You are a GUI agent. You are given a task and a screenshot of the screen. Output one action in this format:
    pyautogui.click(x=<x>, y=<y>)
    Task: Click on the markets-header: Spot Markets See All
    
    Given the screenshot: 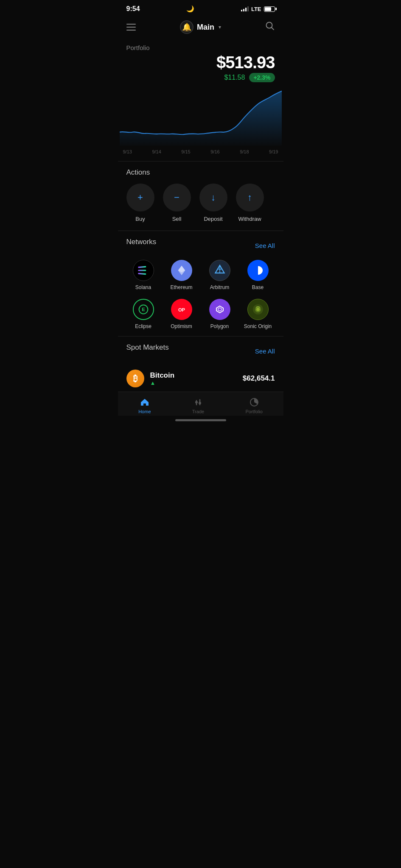 What is the action you would take?
    pyautogui.click(x=201, y=351)
    